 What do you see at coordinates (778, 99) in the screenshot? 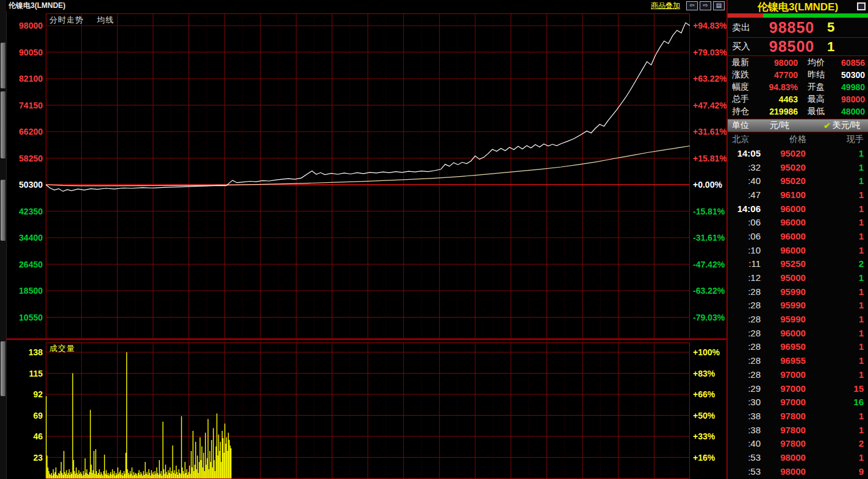
I see `stat-value: 4463` at bounding box center [778, 99].